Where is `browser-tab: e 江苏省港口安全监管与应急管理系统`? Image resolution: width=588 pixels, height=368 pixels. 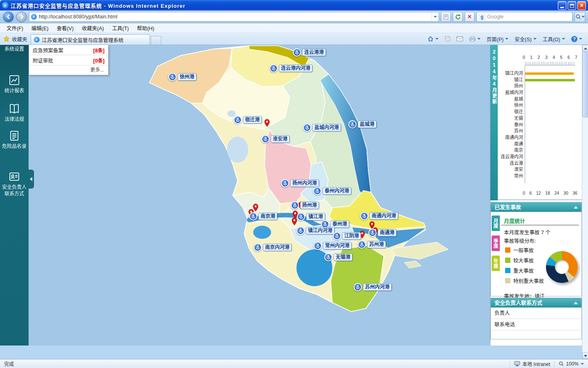
browser-tab: e 江苏省港口安全监管与应急管理系统 is located at coordinates (90, 39).